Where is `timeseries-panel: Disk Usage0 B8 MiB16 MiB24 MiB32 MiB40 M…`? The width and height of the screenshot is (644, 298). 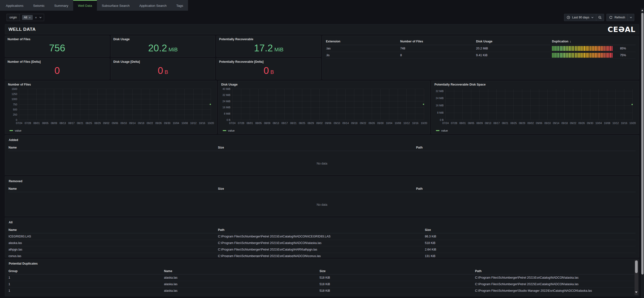
timeseries-panel: Disk Usage0 B8 MiB16 MiB24 MiB32 MiB40 M… is located at coordinates (324, 108).